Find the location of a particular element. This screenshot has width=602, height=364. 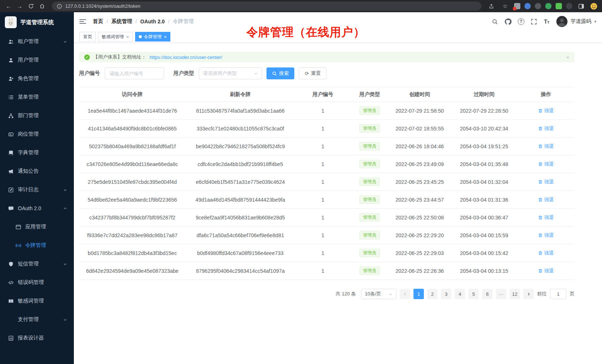

sidebar-item-menu: 菜单管理 is located at coordinates (37, 97).